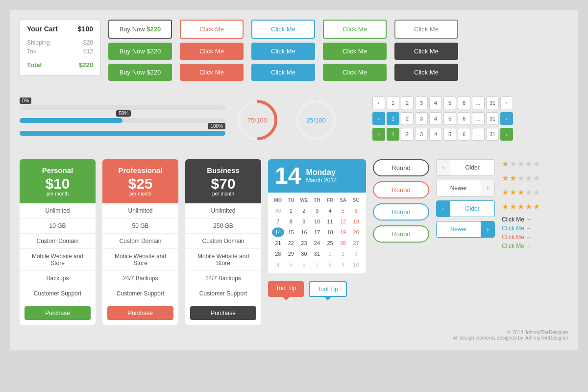  What do you see at coordinates (356, 221) in the screenshot?
I see `cal-cell: 13` at bounding box center [356, 221].